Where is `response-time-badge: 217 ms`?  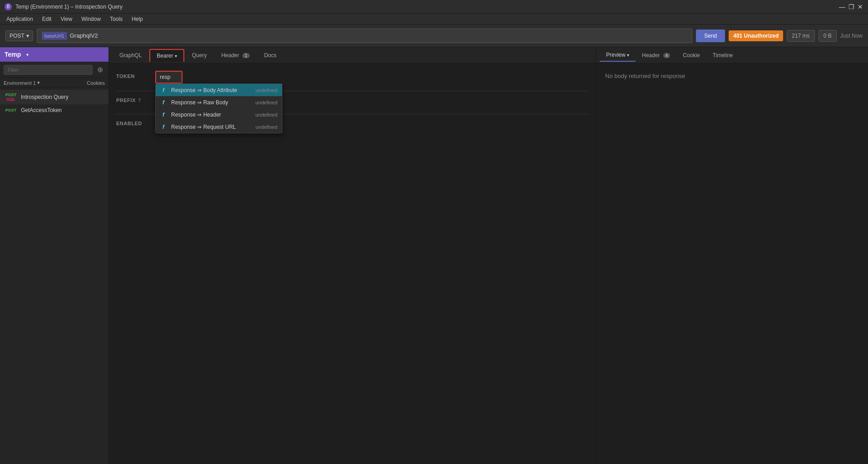
response-time-badge: 217 ms is located at coordinates (801, 36).